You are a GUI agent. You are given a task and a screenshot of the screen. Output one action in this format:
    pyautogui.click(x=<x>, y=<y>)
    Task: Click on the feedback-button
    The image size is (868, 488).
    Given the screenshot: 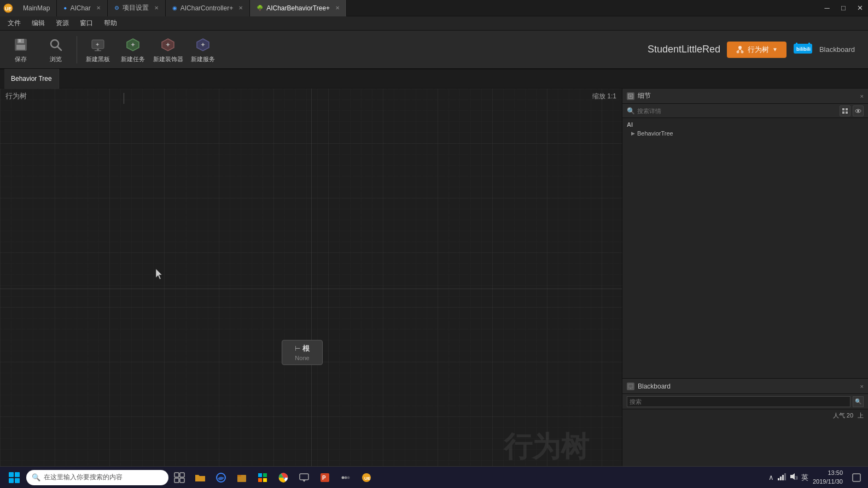 What is the action you would take?
    pyautogui.click(x=304, y=478)
    